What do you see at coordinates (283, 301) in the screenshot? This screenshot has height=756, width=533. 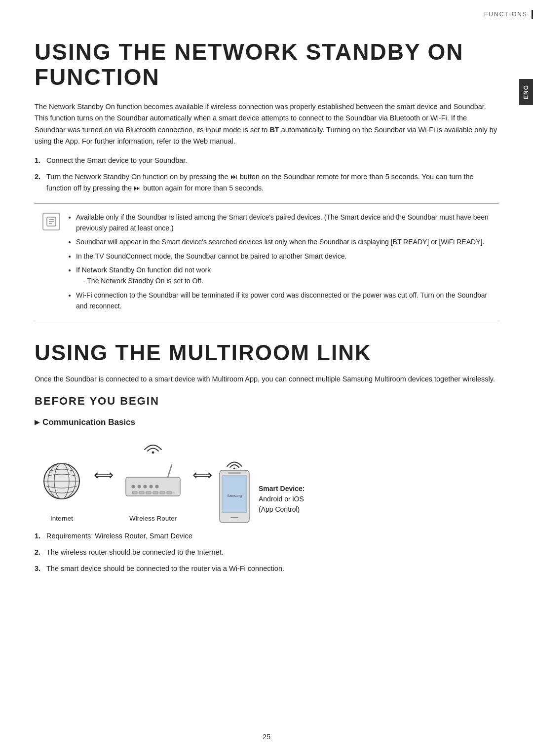 I see `note-item-5: Wi-Fi connection to the Soundbar will be…` at bounding box center [283, 301].